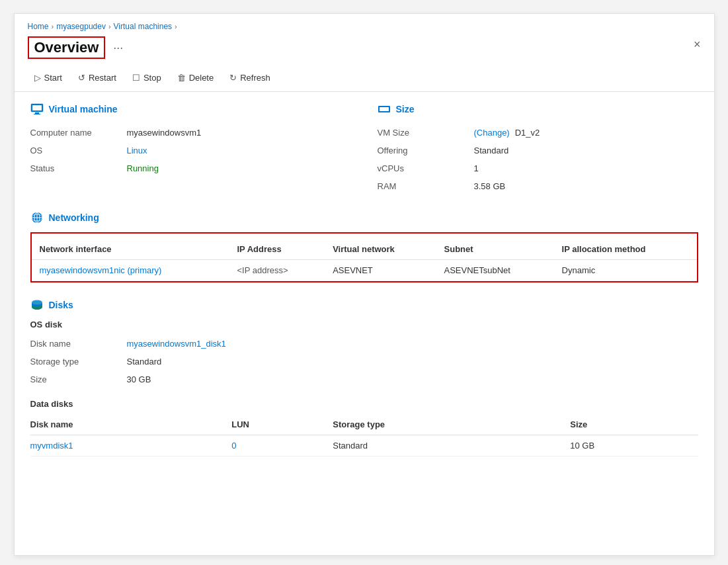  What do you see at coordinates (538, 149) in the screenshot?
I see `size-info-section: Size VM Size (Change) D1_v2 Offering Sta…` at bounding box center [538, 149].